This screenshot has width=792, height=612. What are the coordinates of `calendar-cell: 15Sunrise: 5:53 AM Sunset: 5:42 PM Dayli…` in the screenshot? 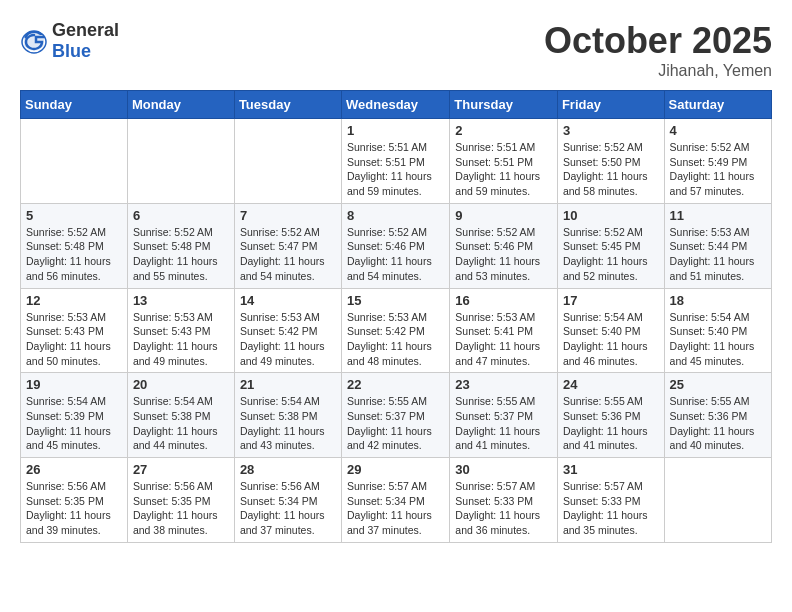 It's located at (396, 330).